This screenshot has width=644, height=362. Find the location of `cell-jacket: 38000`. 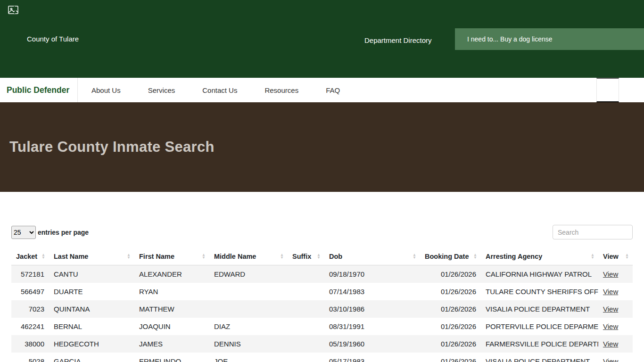

cell-jacket: 38000 is located at coordinates (30, 344).